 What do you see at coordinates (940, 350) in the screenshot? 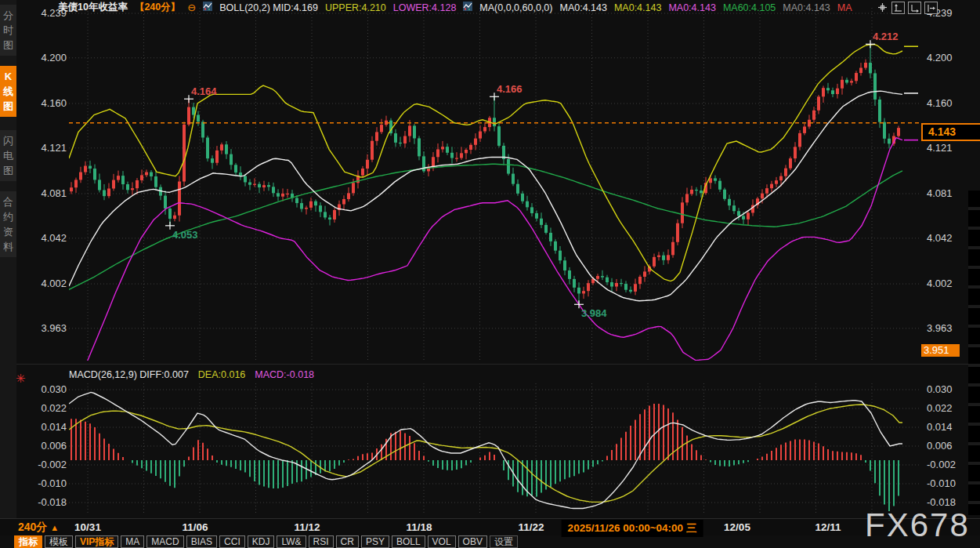
I see `low-price-badge: 3.951` at bounding box center [940, 350].